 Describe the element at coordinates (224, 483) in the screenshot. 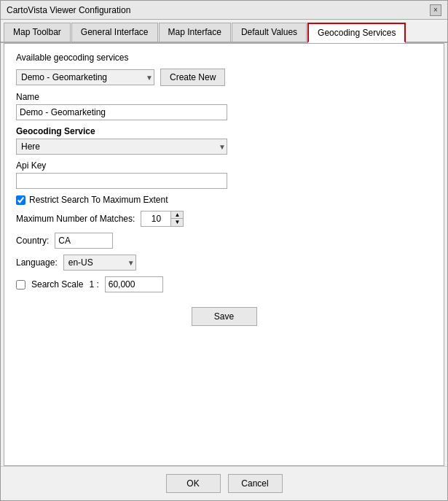

I see `footer: OK Cancel` at that location.